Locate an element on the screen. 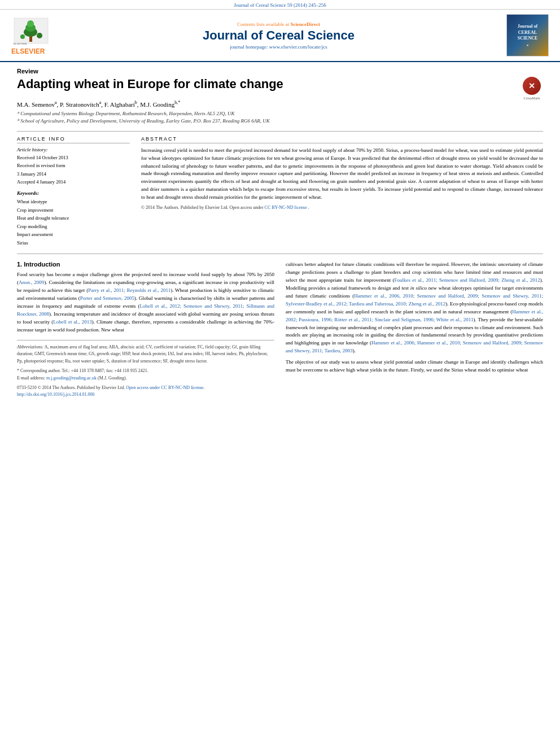 The width and height of the screenshot is (560, 747). ref-anon: Anon., 2009 is located at coordinates (32, 282).